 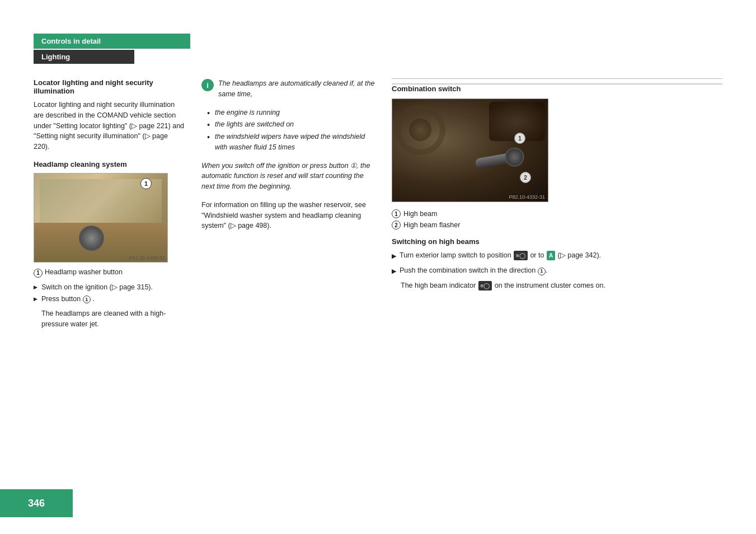 What do you see at coordinates (288, 176) in the screenshot?
I see `italic-para: When you switch off the ignition or pres…` at bounding box center [288, 176].